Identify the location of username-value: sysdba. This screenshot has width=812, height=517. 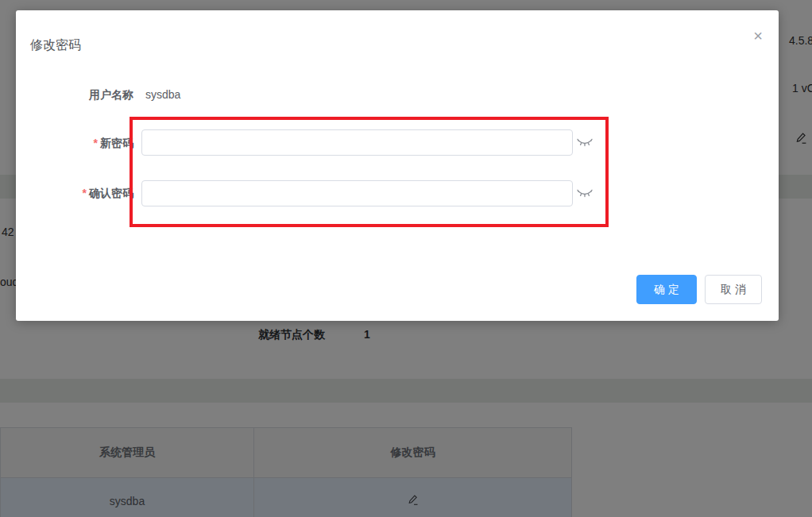
(163, 95).